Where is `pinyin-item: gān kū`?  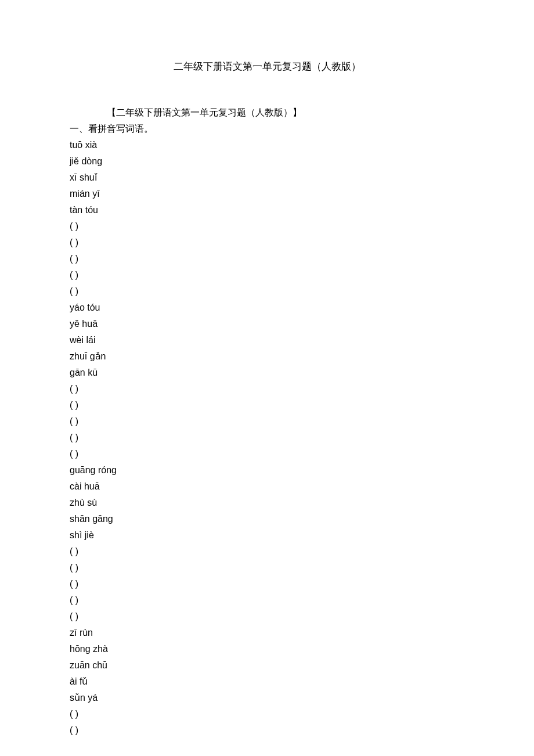 pinyin-item: gān kū is located at coordinates (267, 373).